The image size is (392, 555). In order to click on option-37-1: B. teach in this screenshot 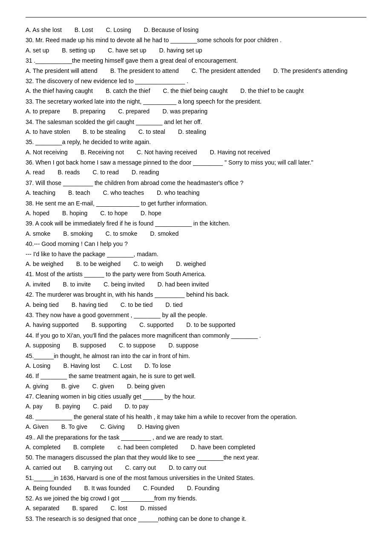, I will do `click(79, 193)`.